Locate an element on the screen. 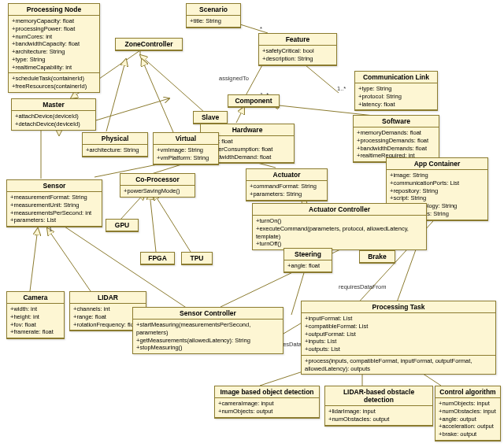 This screenshot has width=504, height=447. class-slave: Slave is located at coordinates (210, 118).